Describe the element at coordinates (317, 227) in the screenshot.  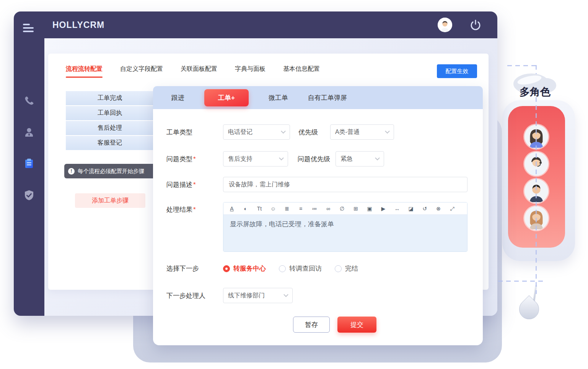
I see `result-row: 处理结果* A◐Tt☺≣≡≔∞∅⊞▣▶↔◪↺⊗⤢ 显示屏故障，电话已受理，准备派…` at that location.